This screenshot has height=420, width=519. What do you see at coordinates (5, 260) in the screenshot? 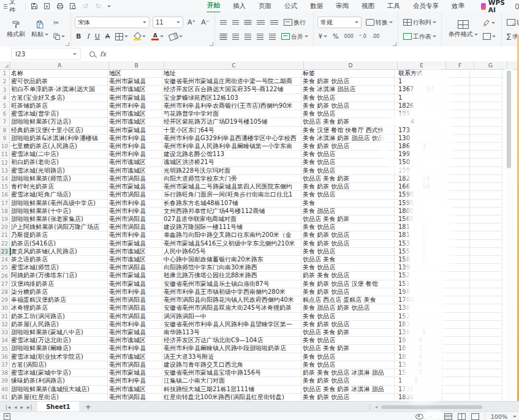
I see `row-header: 24` at bounding box center [5, 260].